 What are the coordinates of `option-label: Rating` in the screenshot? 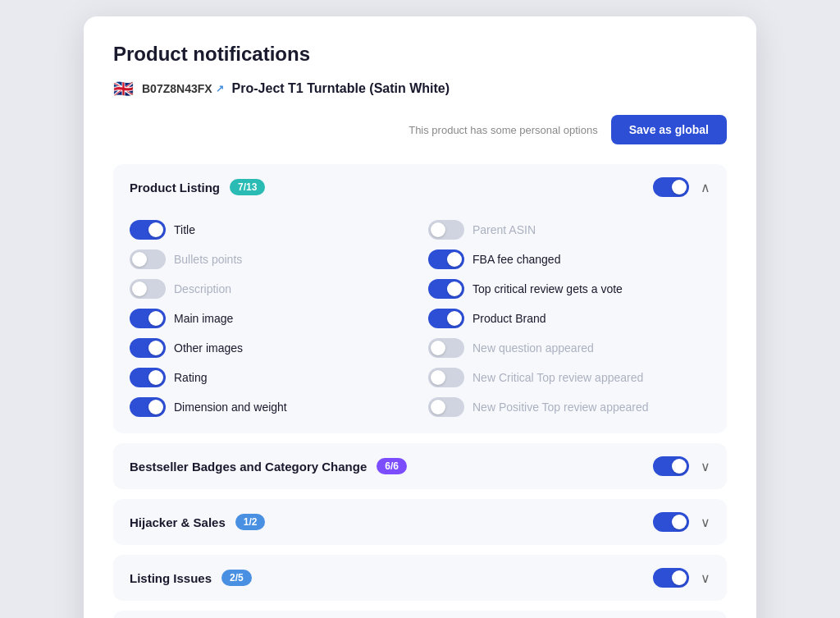 It's located at (190, 378).